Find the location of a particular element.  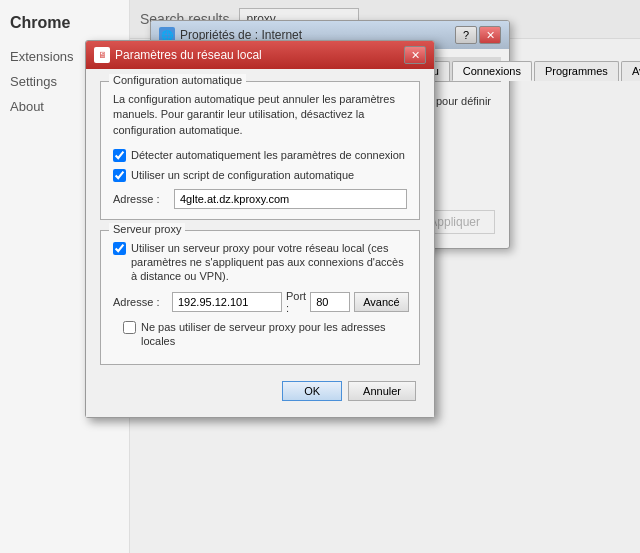

address-label: Adresse : is located at coordinates (140, 199).